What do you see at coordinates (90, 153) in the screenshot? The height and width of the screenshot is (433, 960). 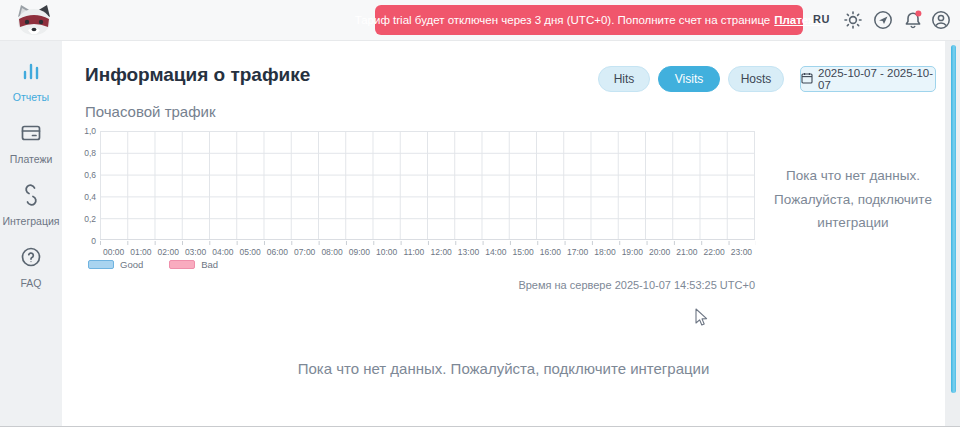 I see `y-tick: 0,8` at bounding box center [90, 153].